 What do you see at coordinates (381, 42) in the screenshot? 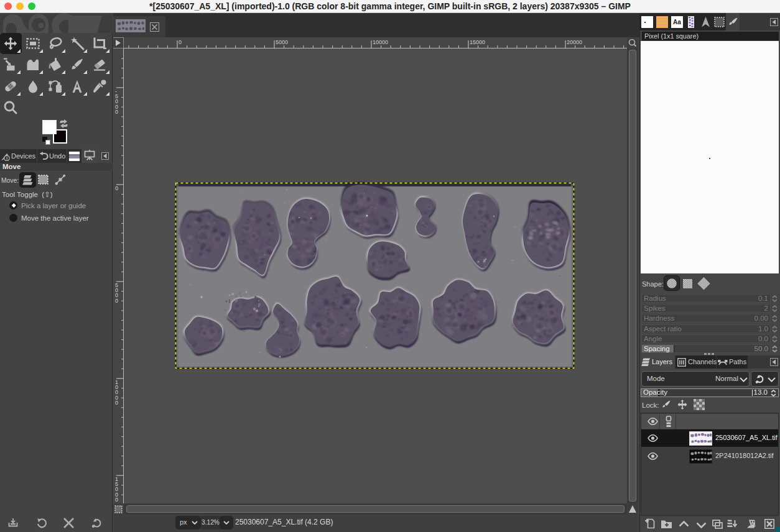
I see `svg-text: 10000` at bounding box center [381, 42].